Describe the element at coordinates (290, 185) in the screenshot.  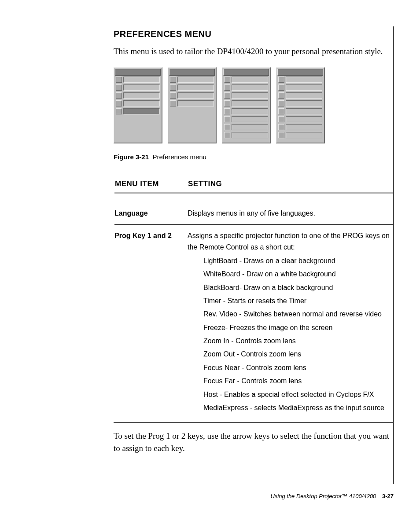
I see `col-header-setting: SETTING` at that location.